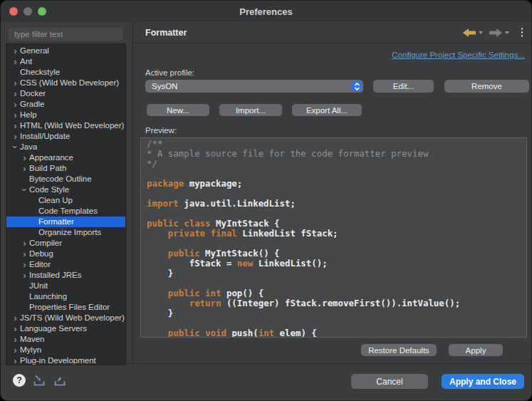 This screenshot has width=532, height=401. What do you see at coordinates (66, 83) in the screenshot?
I see `tree-item-css-wild-web-developer: ›CSS (Wild Web Developer)` at bounding box center [66, 83].